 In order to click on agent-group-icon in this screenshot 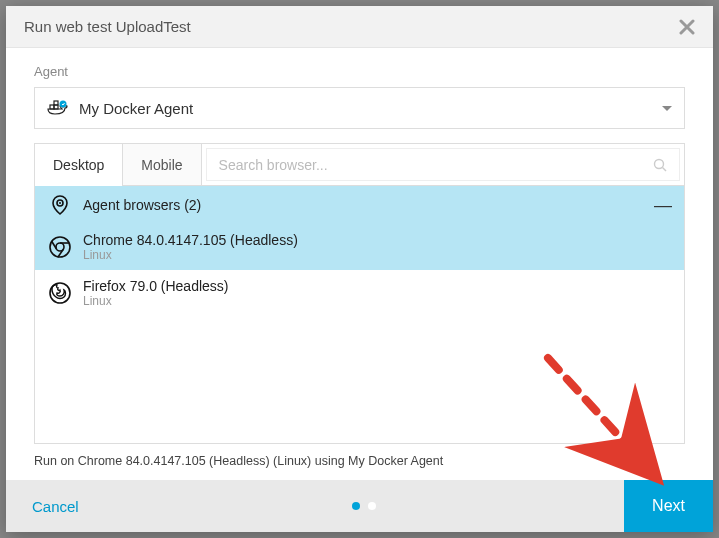, I will do `click(60, 205)`.